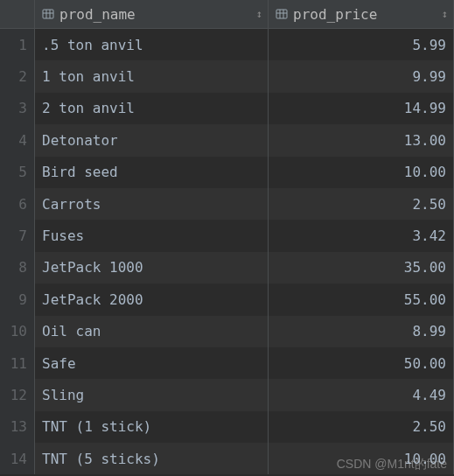  I want to click on cell-value: Carrots, so click(72, 205).